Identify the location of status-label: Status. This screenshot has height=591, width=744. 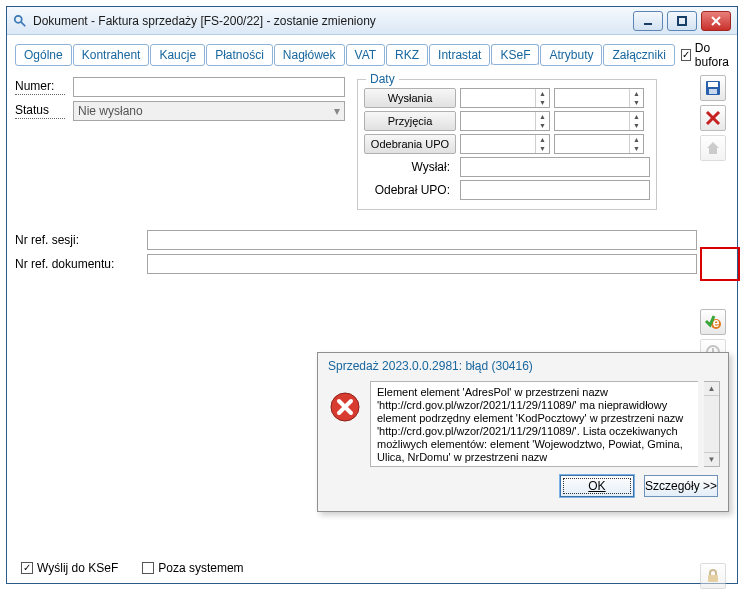
(40, 111).